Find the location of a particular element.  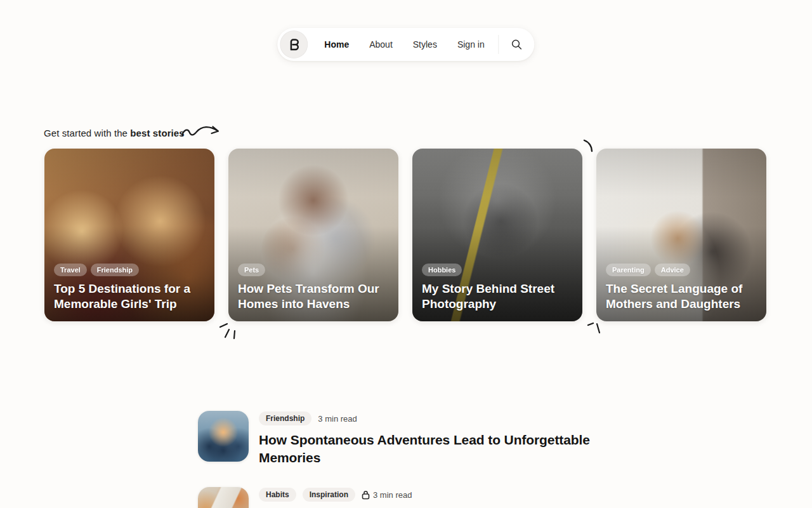

nav-divider is located at coordinates (499, 44).